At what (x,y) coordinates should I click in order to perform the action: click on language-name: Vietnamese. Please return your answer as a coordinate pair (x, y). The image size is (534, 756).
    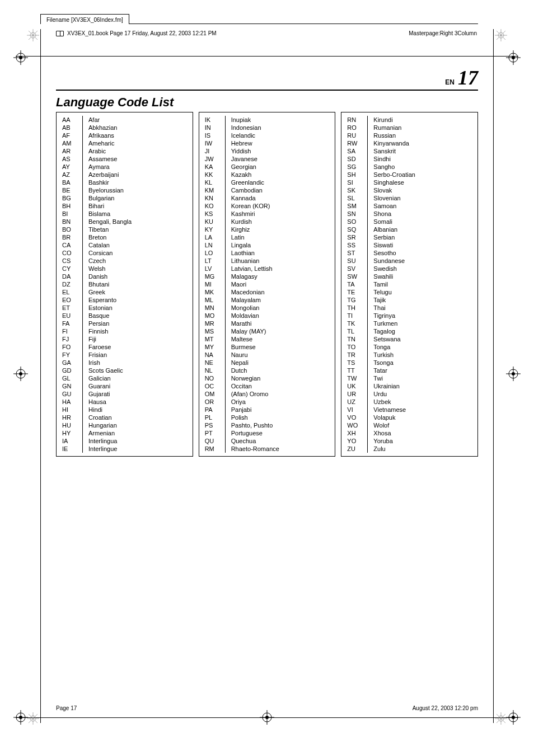
    Looking at the image, I should click on (422, 410).